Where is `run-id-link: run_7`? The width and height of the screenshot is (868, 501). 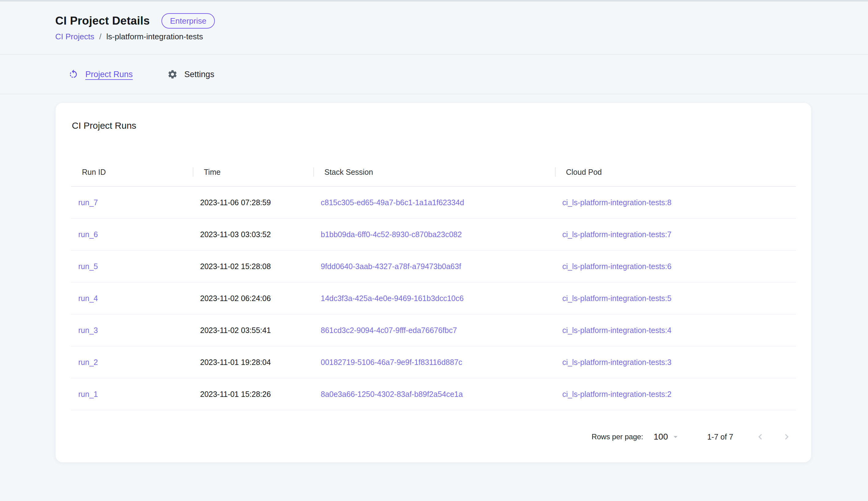 run-id-link: run_7 is located at coordinates (88, 202).